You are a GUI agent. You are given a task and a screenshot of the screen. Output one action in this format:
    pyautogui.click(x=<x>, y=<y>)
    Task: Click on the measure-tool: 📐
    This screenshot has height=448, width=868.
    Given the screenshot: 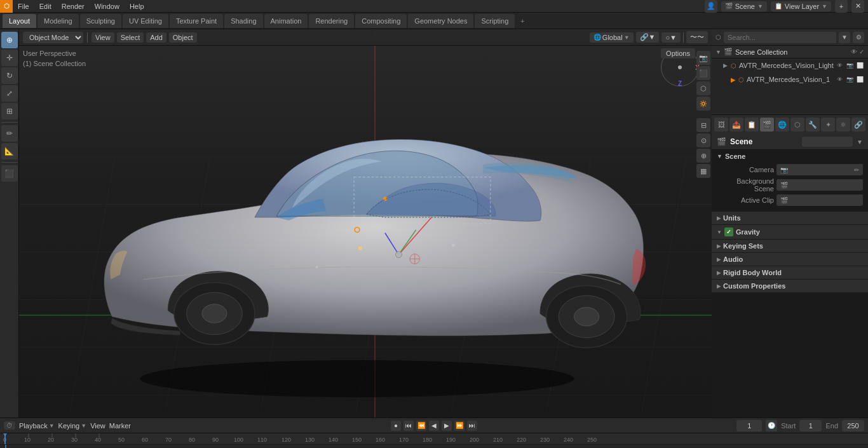 What is the action you would take?
    pyautogui.click(x=10, y=151)
    